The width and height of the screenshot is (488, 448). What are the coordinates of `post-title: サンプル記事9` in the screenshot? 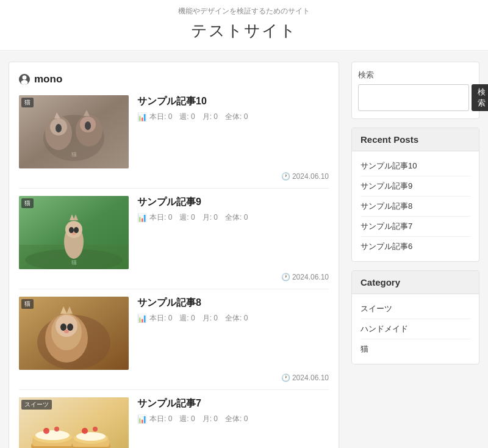 It's located at (233, 203).